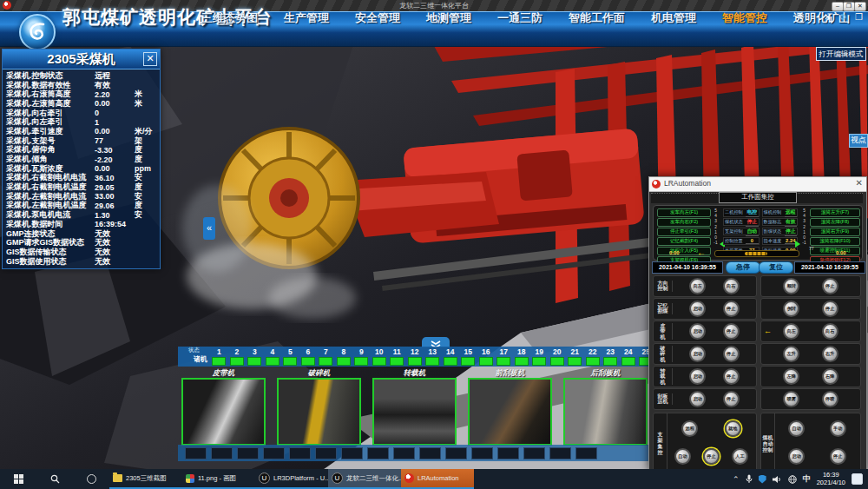 The width and height of the screenshot is (868, 489). Describe the element at coordinates (698, 287) in the screenshot. I see `equipment-button: 向左` at that location.